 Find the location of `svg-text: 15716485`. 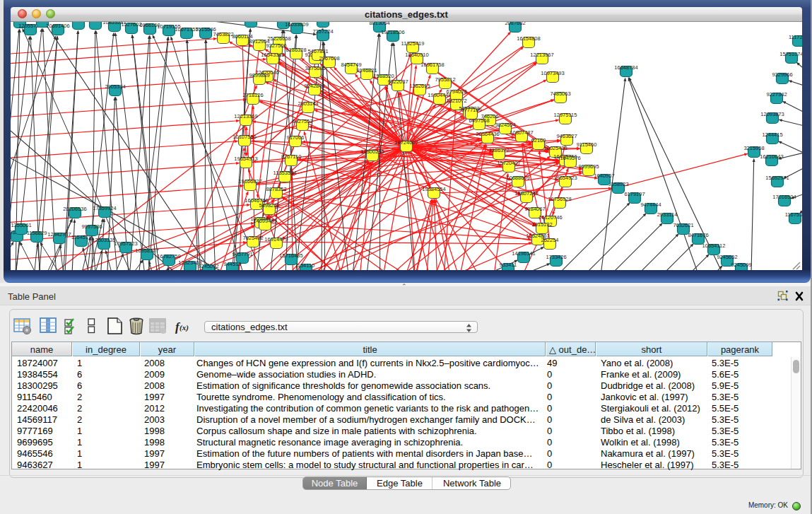

svg-text: 15716485 is located at coordinates (291, 256).